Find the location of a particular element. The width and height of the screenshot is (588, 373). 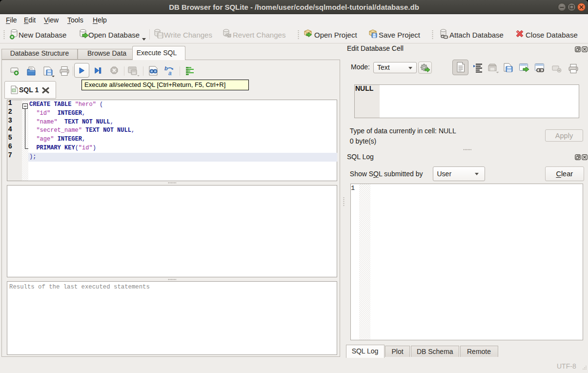

svg-text: a is located at coordinates (170, 73).